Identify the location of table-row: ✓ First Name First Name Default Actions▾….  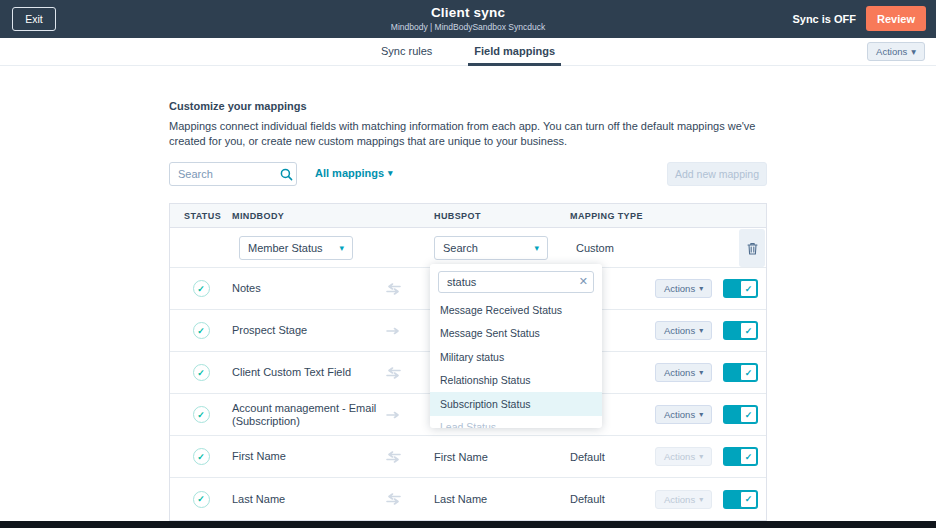
(468, 457).